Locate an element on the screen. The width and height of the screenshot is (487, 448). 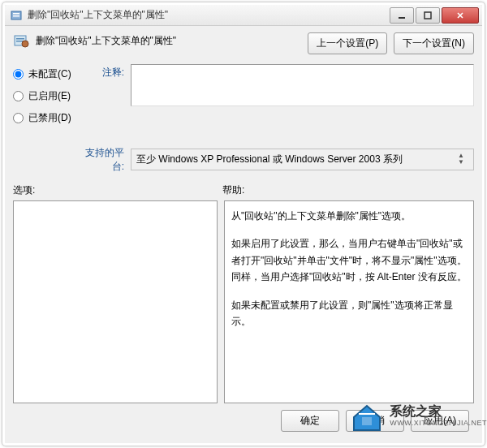
platform-spinner: ▲ ▼ is located at coordinates (461, 159).